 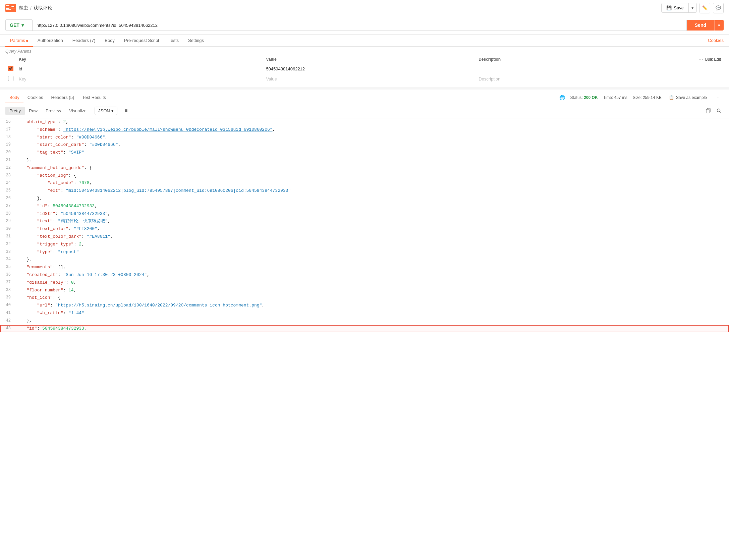 I want to click on cookies-link: Cookies, so click(x=716, y=40).